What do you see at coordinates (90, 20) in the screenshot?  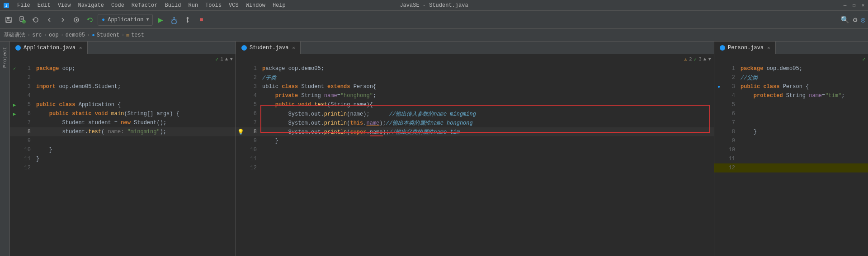 I see `undo-button` at bounding box center [90, 20].